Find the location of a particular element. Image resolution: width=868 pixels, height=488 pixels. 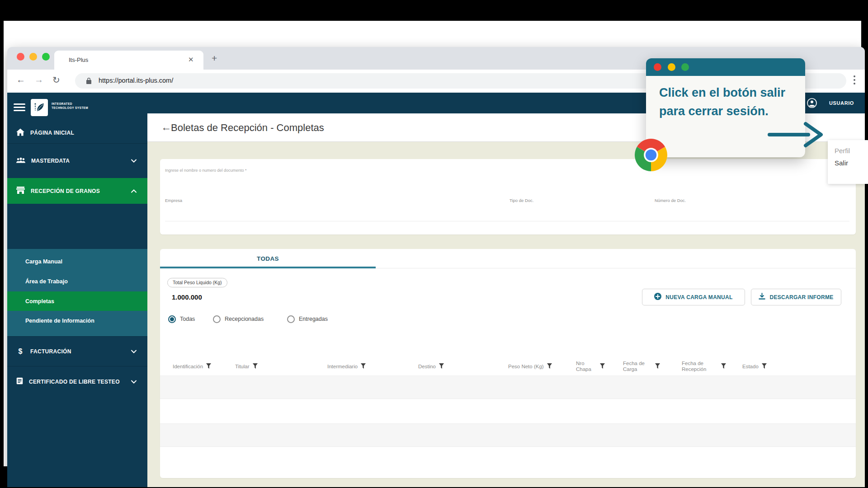

sidebar-subitem-pendiente-de-informacion: Pendiente de Información is located at coordinates (77, 321).